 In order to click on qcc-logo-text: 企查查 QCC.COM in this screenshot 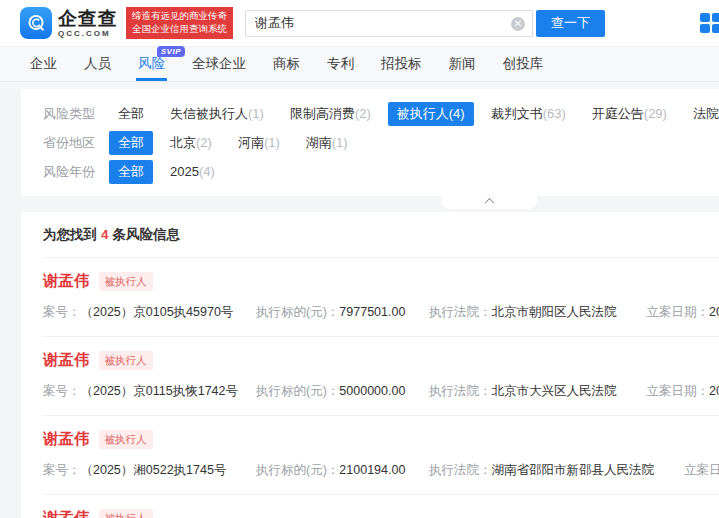, I will do `click(88, 24)`.